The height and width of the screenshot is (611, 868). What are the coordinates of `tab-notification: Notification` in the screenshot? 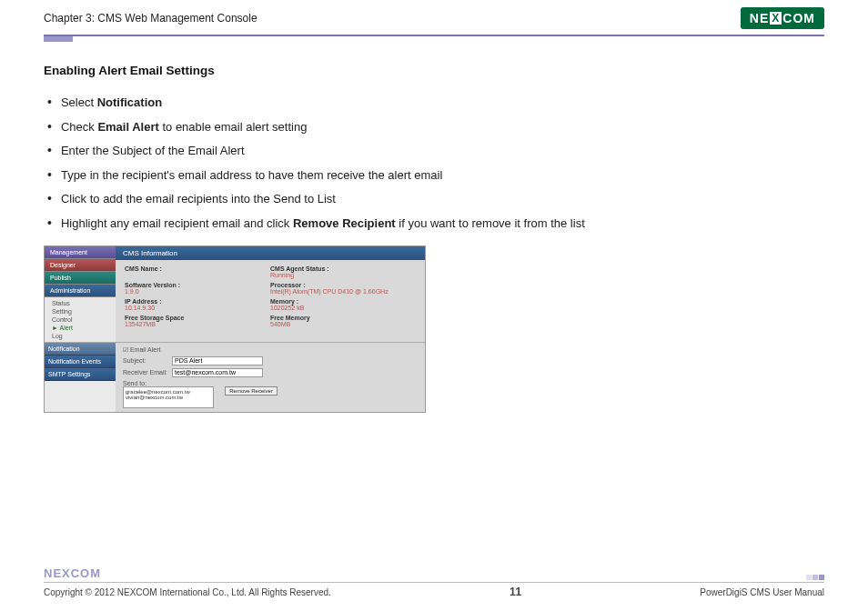 It's located at (80, 349).